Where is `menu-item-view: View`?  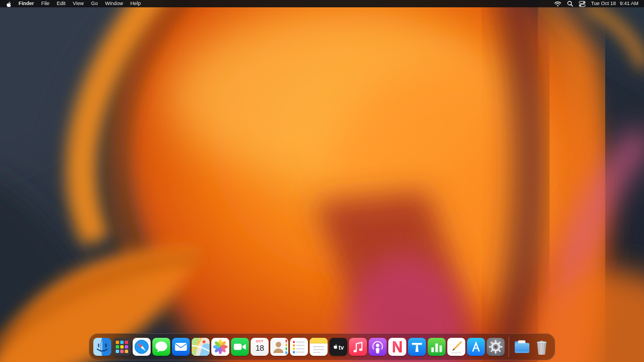 menu-item-view: View is located at coordinates (79, 3).